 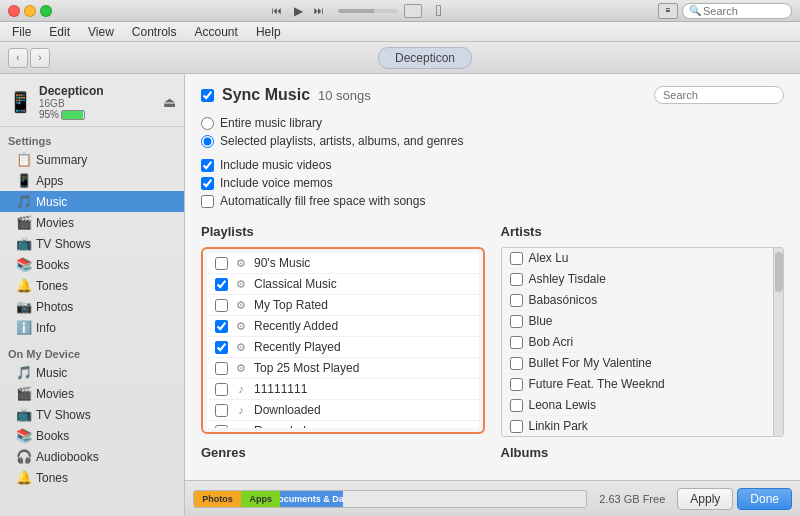 I want to click on list-item: ⚙ Recently Added, so click(x=343, y=326).